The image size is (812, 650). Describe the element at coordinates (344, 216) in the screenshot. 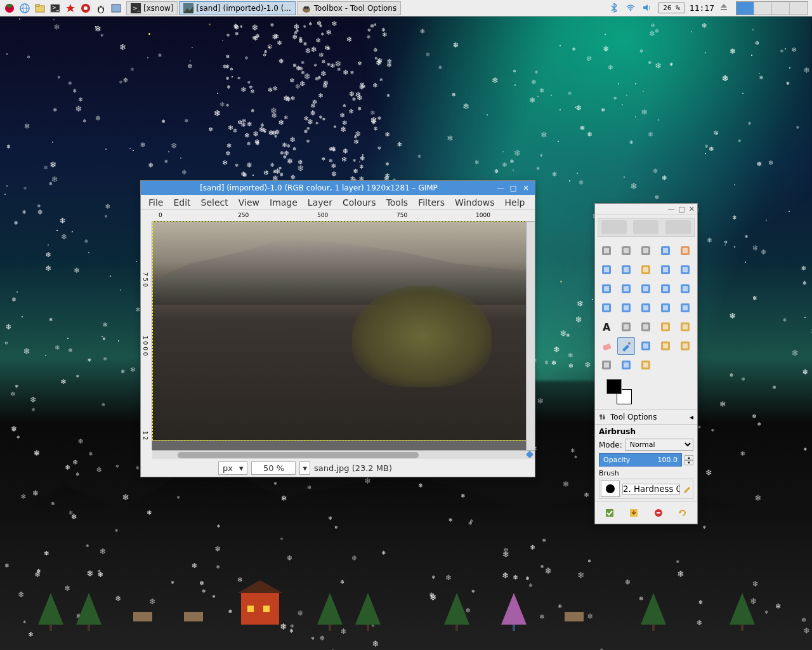

I see `horizontal-ruler: 02505007501000` at that location.